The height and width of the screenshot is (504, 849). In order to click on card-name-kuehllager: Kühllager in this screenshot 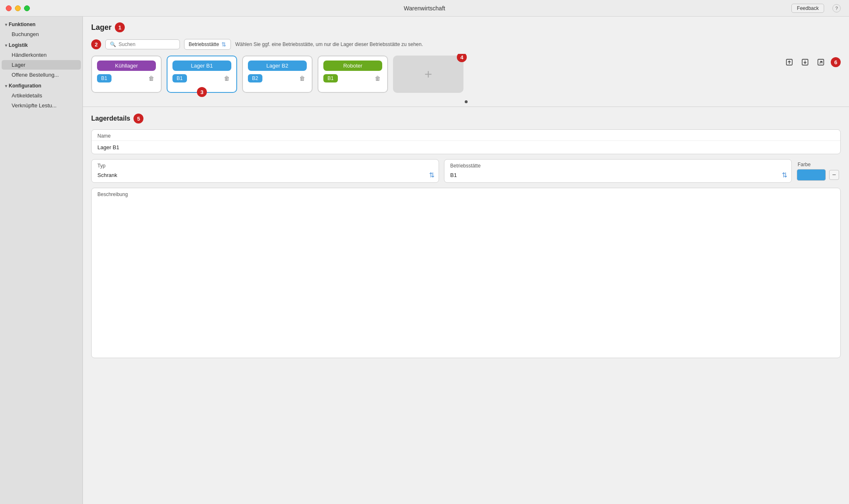, I will do `click(126, 65)`.